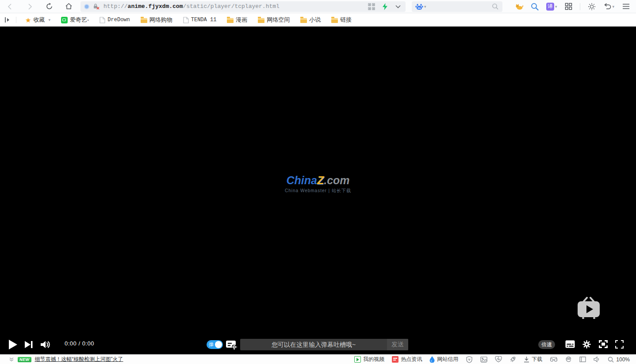  Describe the element at coordinates (80, 20) in the screenshot. I see `bookmark-label: 爱奇艺-` at that location.